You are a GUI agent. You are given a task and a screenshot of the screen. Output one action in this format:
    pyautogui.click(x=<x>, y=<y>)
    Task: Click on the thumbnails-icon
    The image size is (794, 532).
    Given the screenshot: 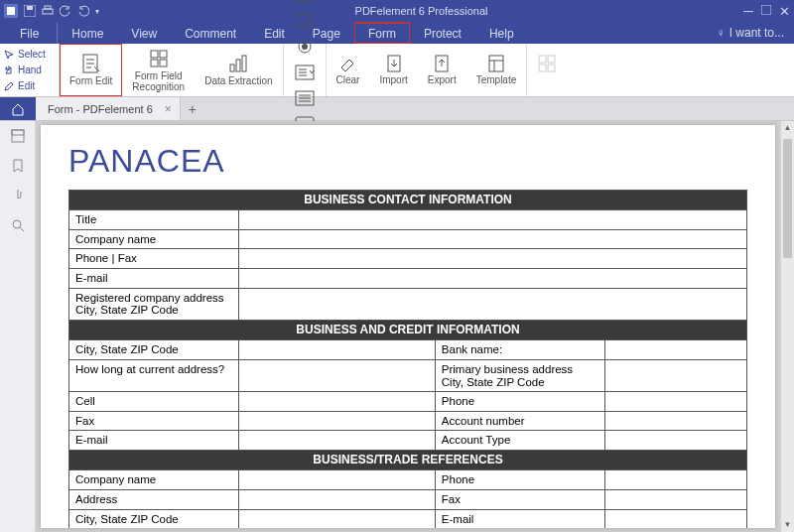 What is the action you would take?
    pyautogui.click(x=18, y=137)
    